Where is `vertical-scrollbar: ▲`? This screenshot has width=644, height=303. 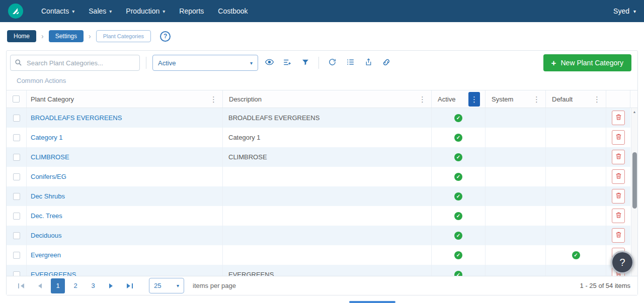
vertical-scrollbar: ▲ is located at coordinates (634, 192).